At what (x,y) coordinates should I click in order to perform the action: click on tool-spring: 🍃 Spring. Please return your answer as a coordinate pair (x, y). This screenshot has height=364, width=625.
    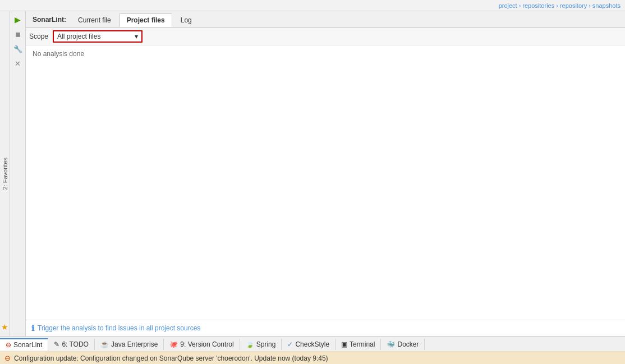
    Looking at the image, I should click on (261, 344).